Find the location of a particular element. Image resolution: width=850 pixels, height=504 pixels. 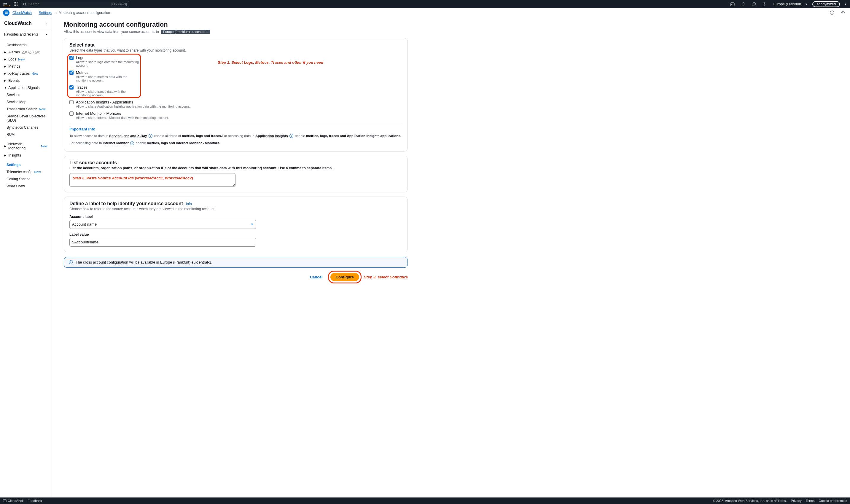

breadcrumb-current: Monitoring account configuration is located at coordinates (84, 13).